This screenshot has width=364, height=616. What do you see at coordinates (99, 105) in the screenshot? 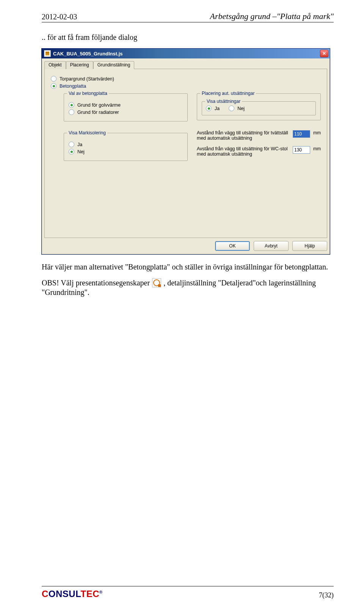
I see `label-golvvarme: Grund för golvvärme` at bounding box center [99, 105].